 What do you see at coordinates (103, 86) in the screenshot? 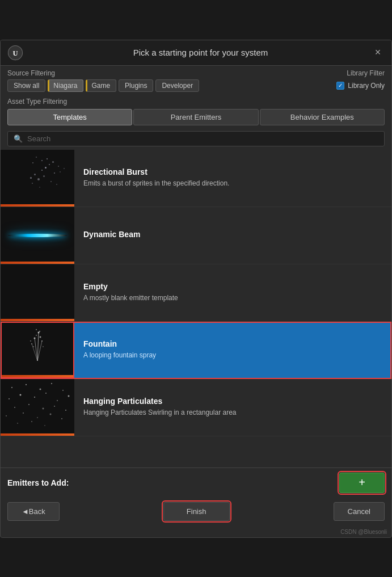
I see `source-filter-buttons: Show all Niagara Game Plugins Developer` at bounding box center [103, 86].